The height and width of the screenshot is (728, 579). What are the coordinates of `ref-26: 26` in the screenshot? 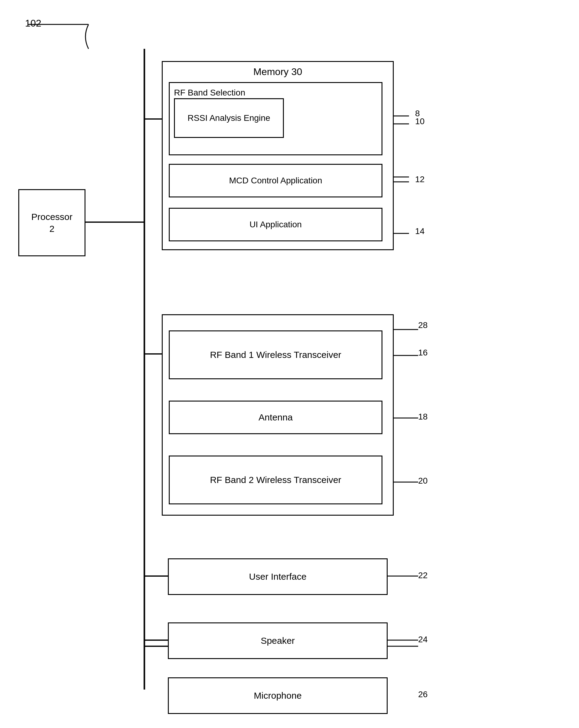 It's located at (423, 694).